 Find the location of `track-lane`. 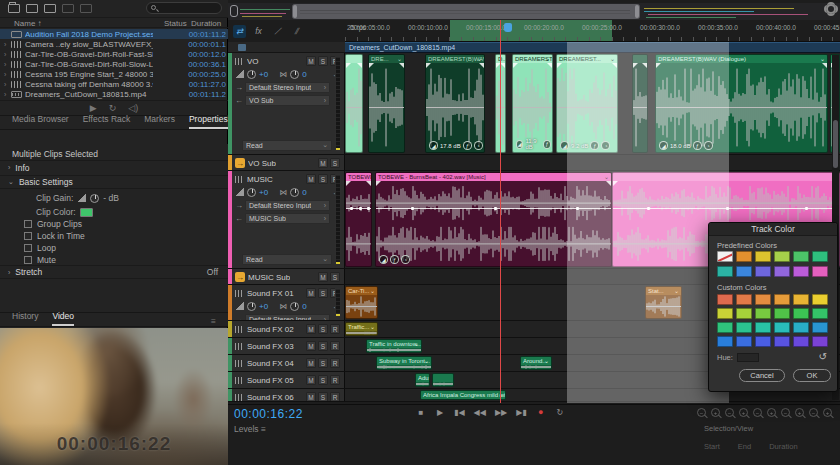

track-lane is located at coordinates (592, 162).